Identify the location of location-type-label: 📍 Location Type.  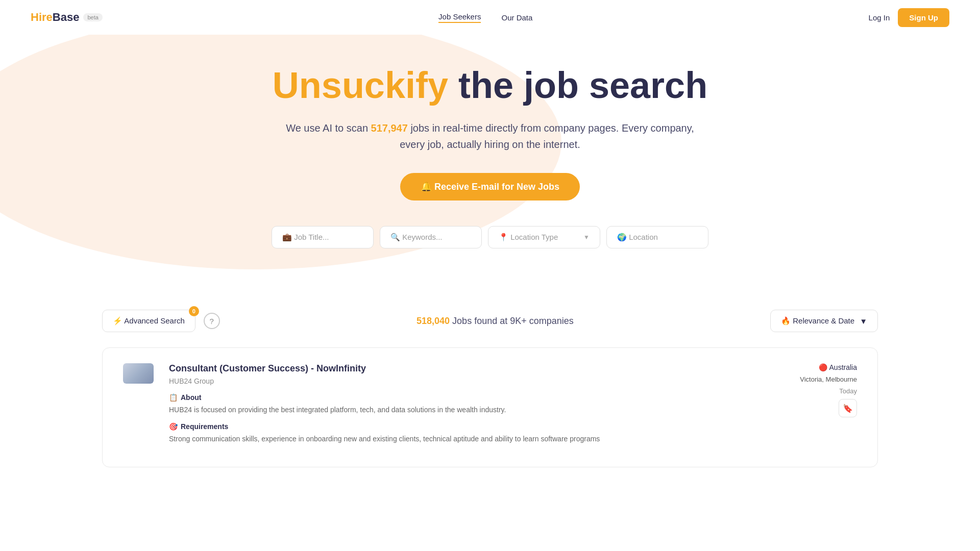
(528, 237).